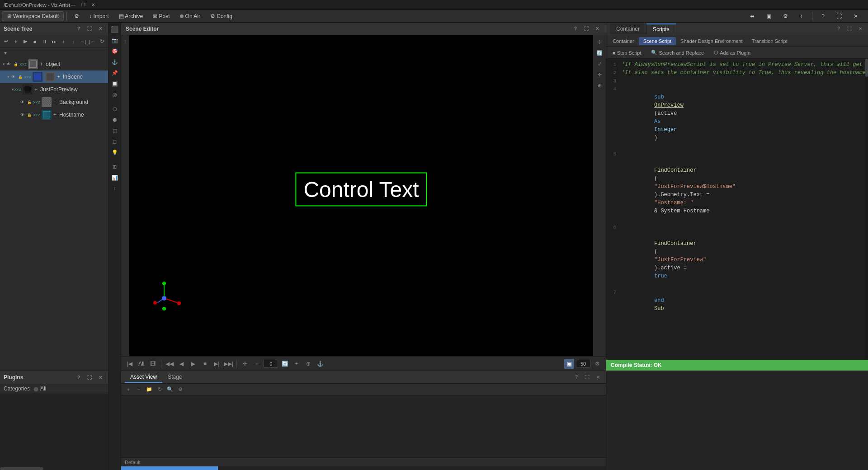 The image size is (868, 470). I want to click on move-down-btn: ↓, so click(73, 42).